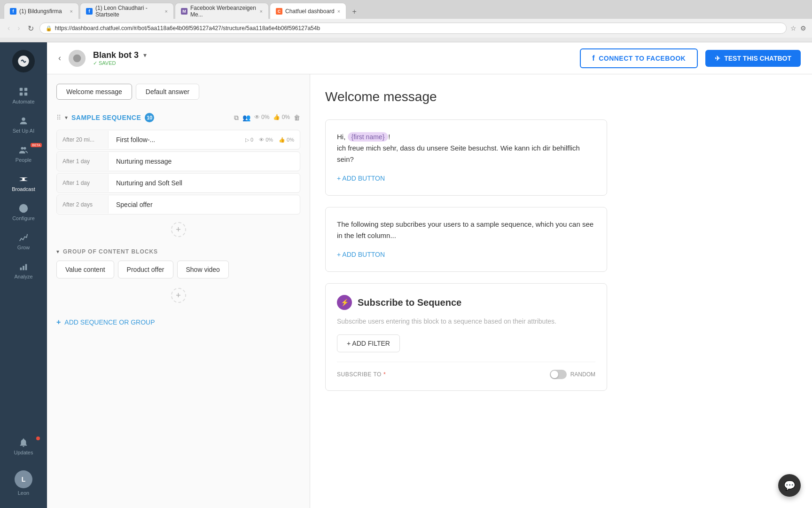 The height and width of the screenshot is (508, 812). I want to click on test-chatbot-label: TEST THIS CHATBOT, so click(757, 58).